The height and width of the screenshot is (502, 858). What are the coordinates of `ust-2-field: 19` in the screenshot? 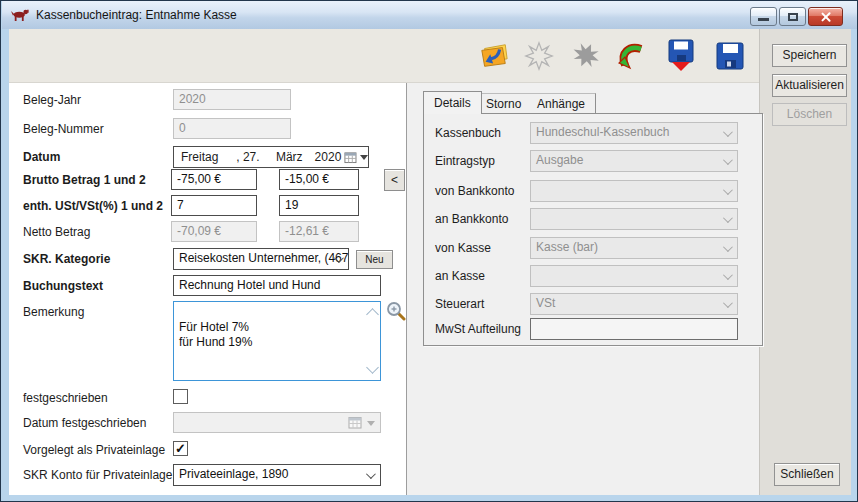 It's located at (319, 206).